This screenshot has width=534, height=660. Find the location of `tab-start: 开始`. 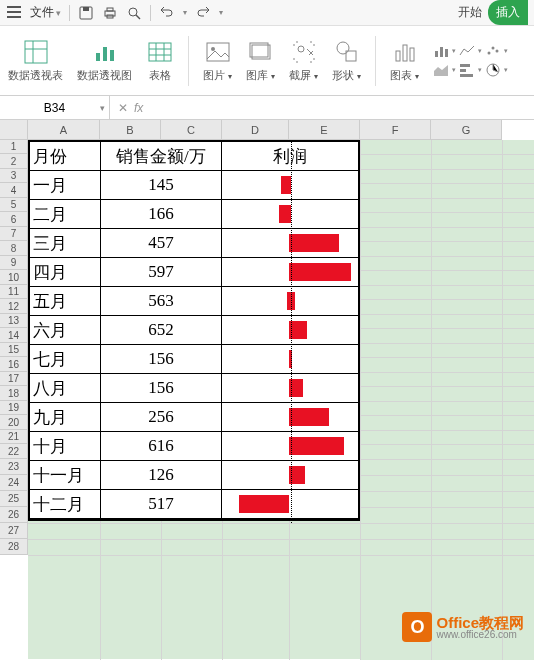

tab-start: 开始 is located at coordinates (470, 12).